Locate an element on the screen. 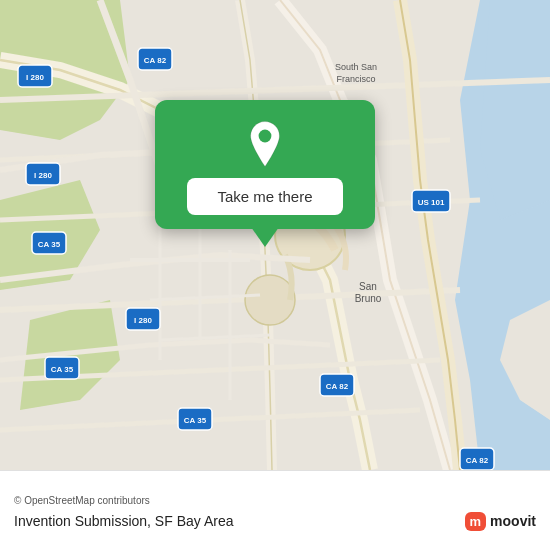  svg-text: Francisco is located at coordinates (356, 79).